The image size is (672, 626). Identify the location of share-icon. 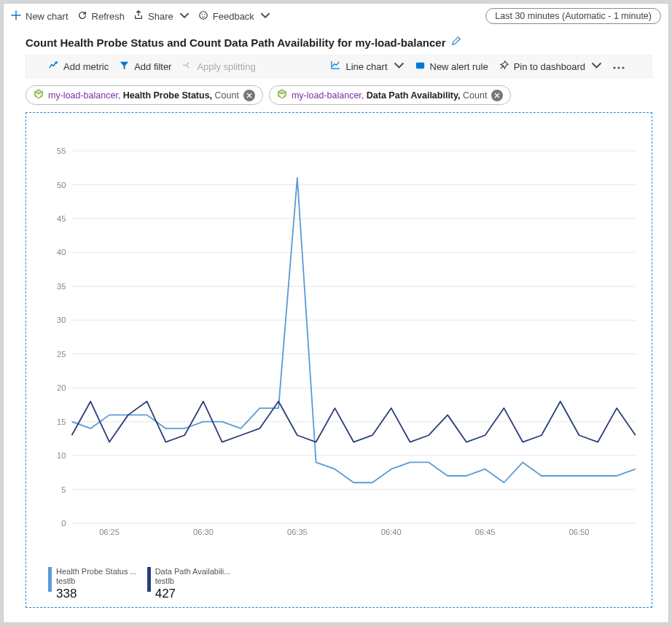
(138, 16).